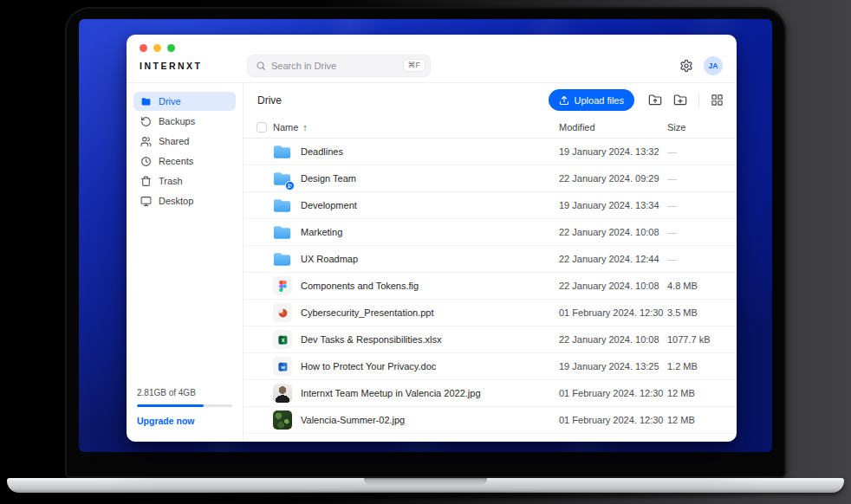  Describe the element at coordinates (185, 161) in the screenshot. I see `sidebar-item-recents: Recents` at that location.